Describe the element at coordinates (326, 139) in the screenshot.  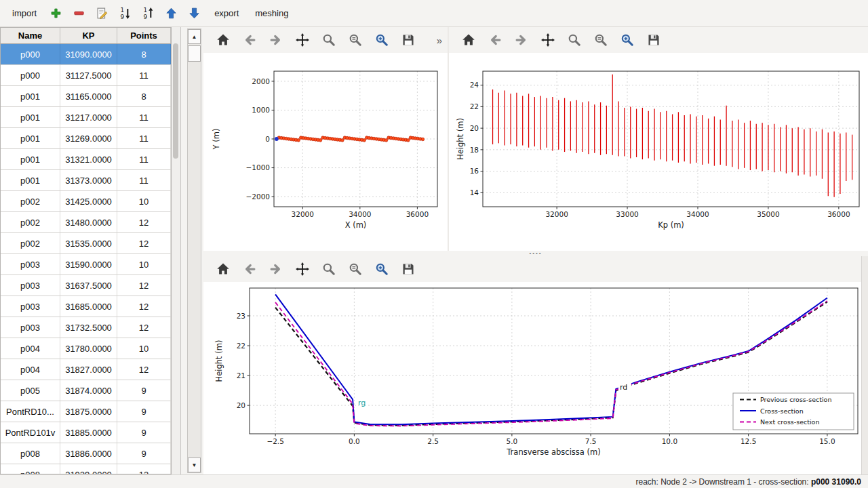
I see `plan-view-panel: » 320003400036000−2000−1000010002000X (m…` at that location.